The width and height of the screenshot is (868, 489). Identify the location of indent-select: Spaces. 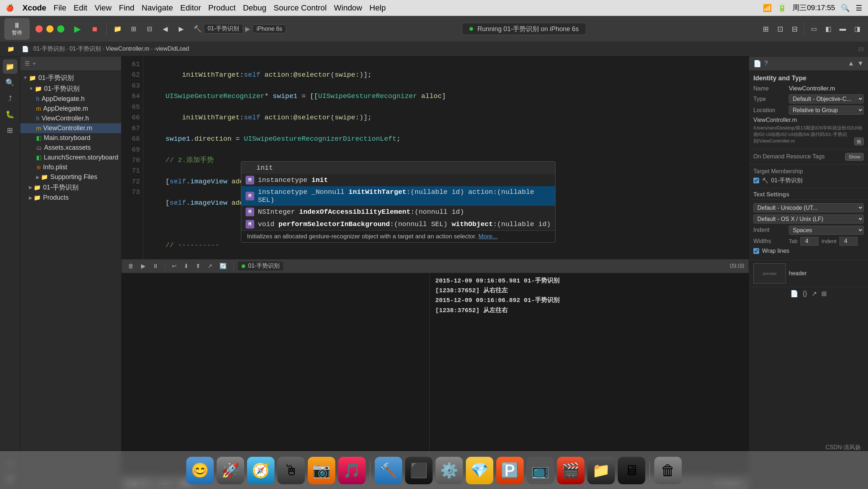
(826, 230).